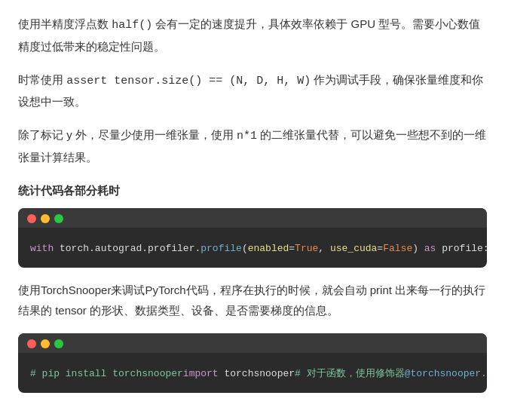  I want to click on section-title-profiling: 统计代码各部分耗时, so click(252, 190).